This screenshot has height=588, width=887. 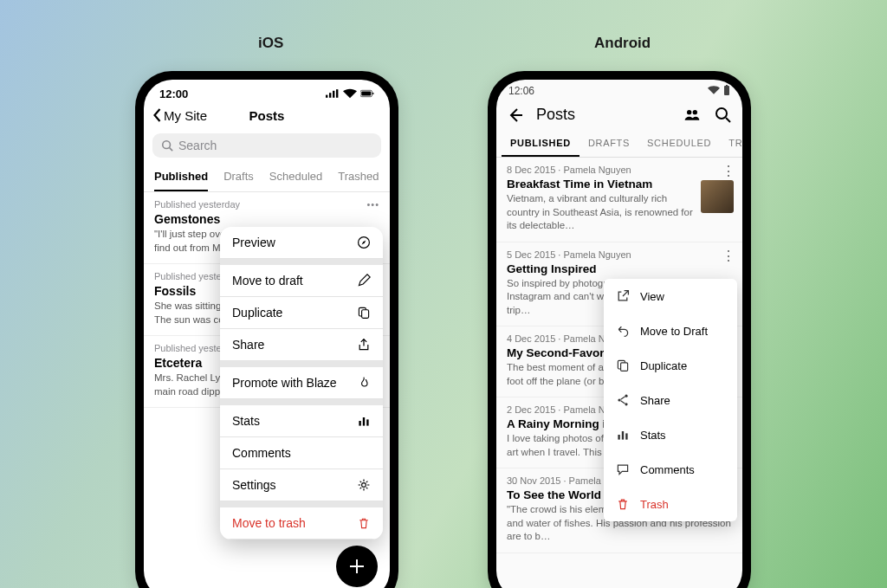 I want to click on menu-label: Move to Draft, so click(x=674, y=331).